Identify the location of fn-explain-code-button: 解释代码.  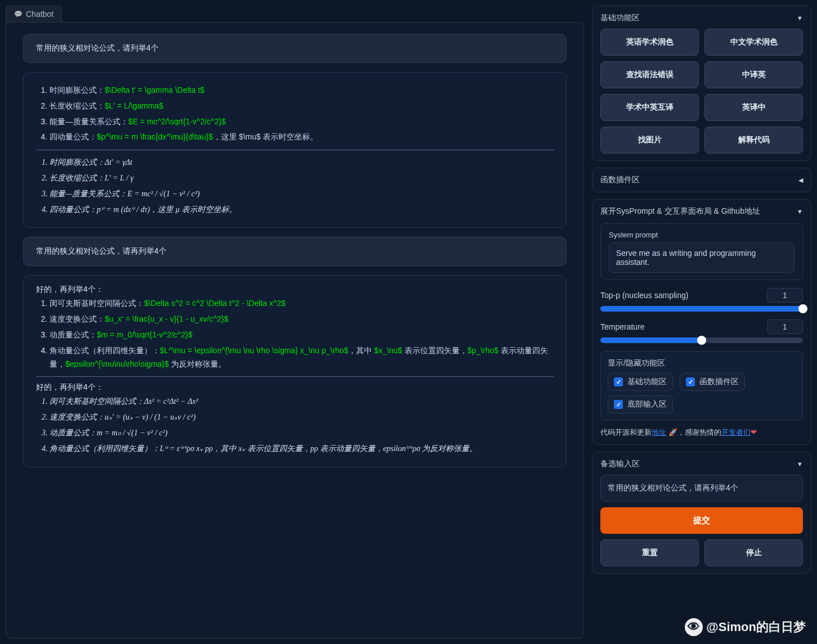
(754, 140).